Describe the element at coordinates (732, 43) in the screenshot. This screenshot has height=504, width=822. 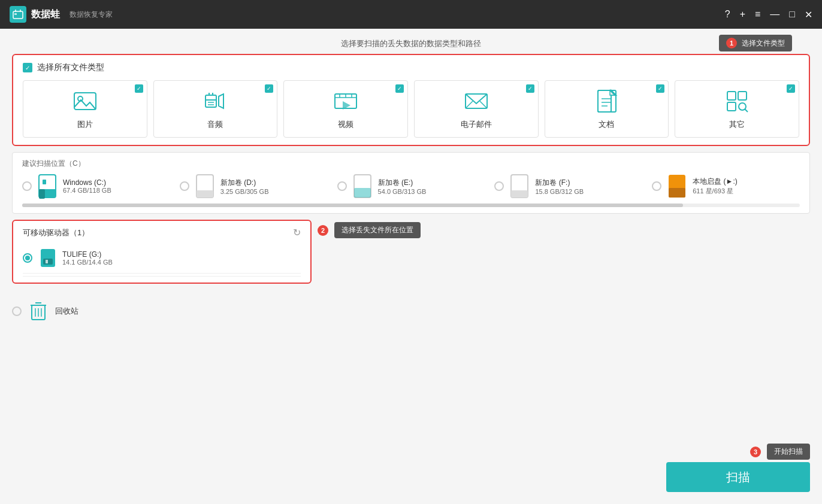
I see `step1-badge: 1` at that location.